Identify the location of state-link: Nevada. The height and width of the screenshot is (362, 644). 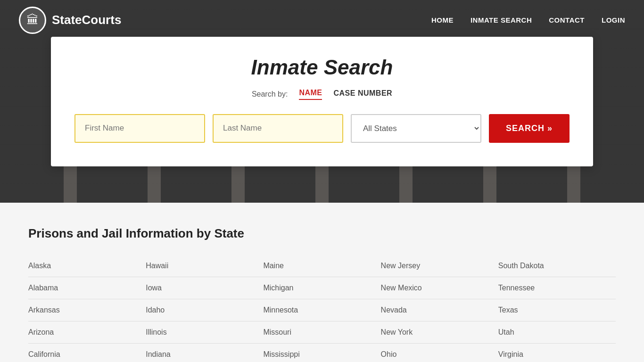
(439, 310).